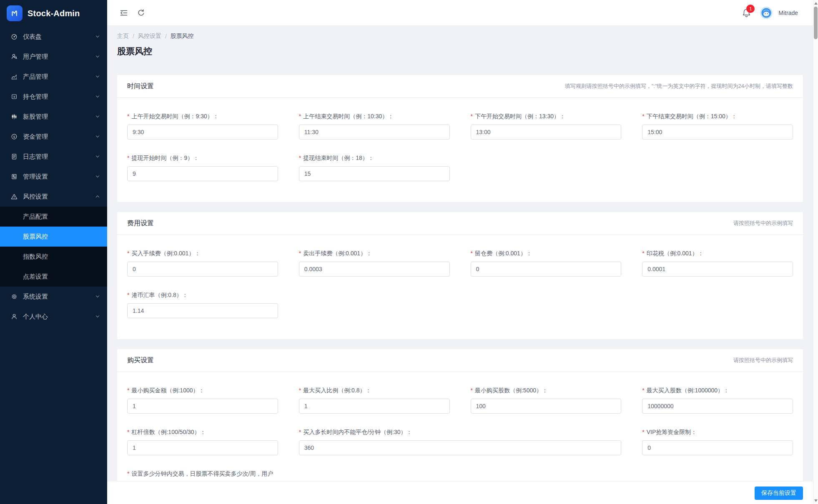 This screenshot has height=504, width=818. What do you see at coordinates (53, 177) in the screenshot?
I see `sidebar-item-admin-settings: 管理设置` at bounding box center [53, 177].